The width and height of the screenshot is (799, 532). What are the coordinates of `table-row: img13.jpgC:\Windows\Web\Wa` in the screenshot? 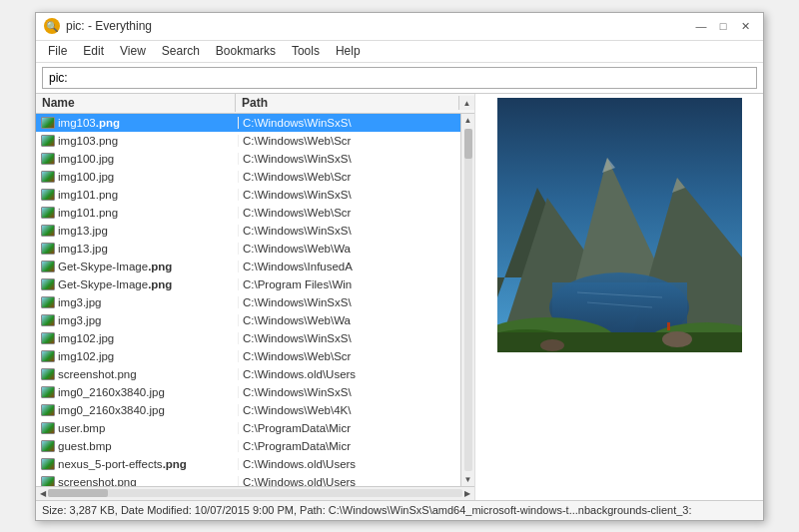 It's located at (248, 249).